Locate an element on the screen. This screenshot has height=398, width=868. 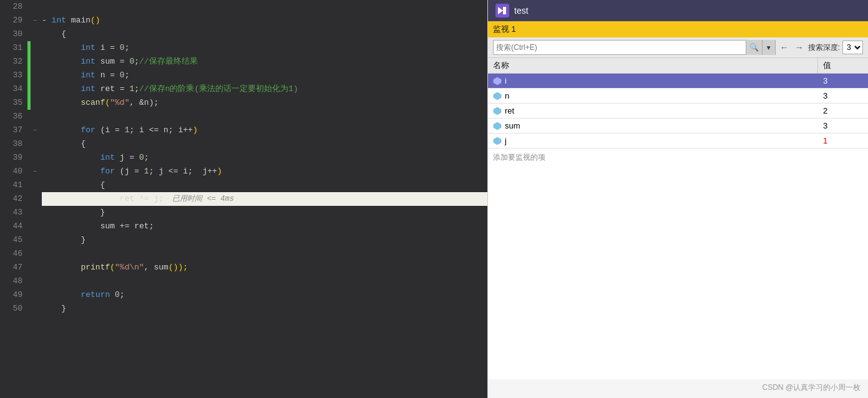
watch-row: sum3 is located at coordinates (678, 126).